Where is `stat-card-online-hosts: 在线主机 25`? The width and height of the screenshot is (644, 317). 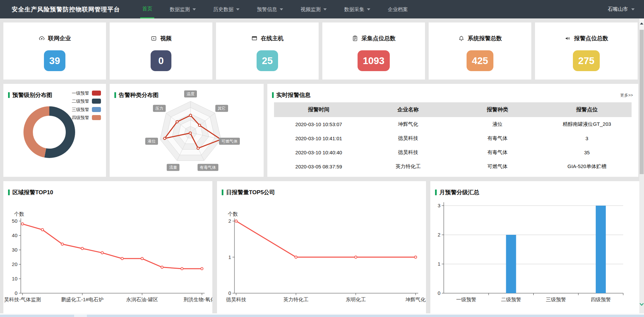
stat-card-online-hosts: 在线主机 25 is located at coordinates (267, 51).